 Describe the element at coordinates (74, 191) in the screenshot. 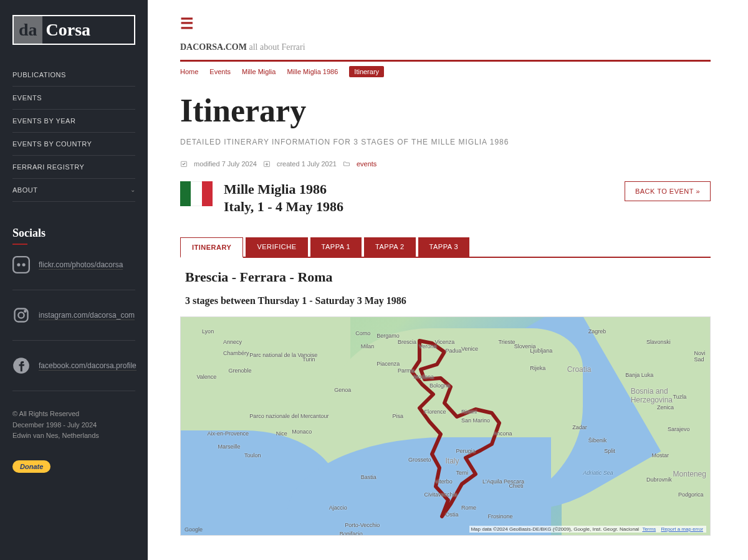

I see `nav-about: ABOUT⌄` at that location.